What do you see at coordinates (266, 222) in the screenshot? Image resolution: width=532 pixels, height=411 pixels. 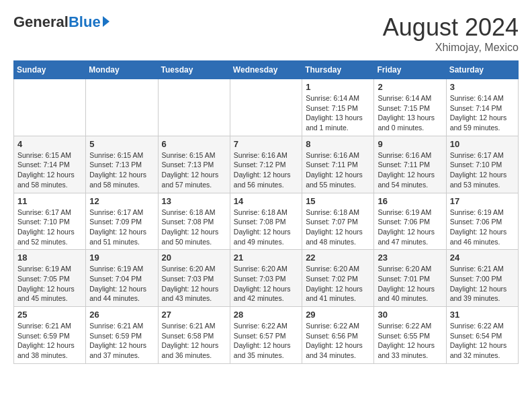 I see `calendar-week-row: 11Sunrise: 6:17 AM Sunset: 7:10 PM Dayli…` at bounding box center [266, 222].